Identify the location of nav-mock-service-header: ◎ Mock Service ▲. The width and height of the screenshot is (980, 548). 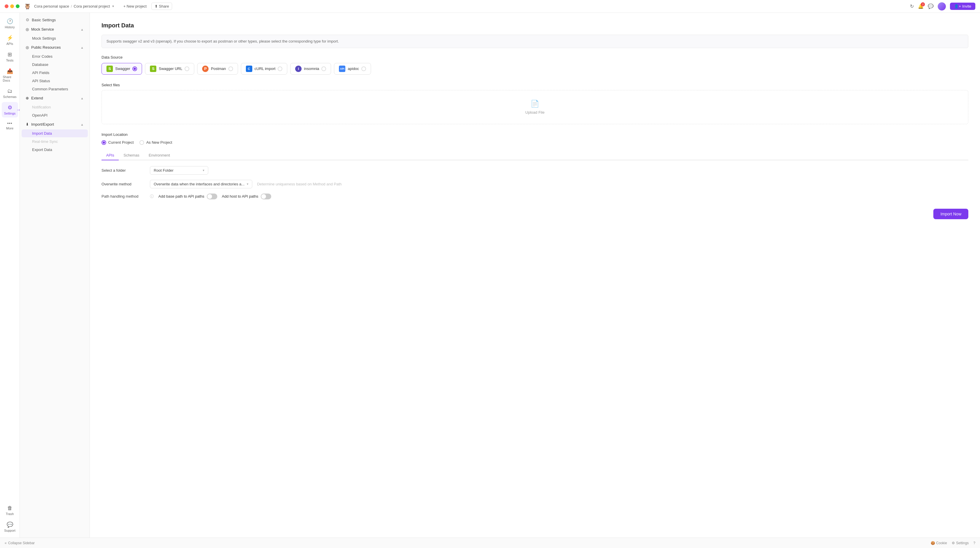
(55, 29).